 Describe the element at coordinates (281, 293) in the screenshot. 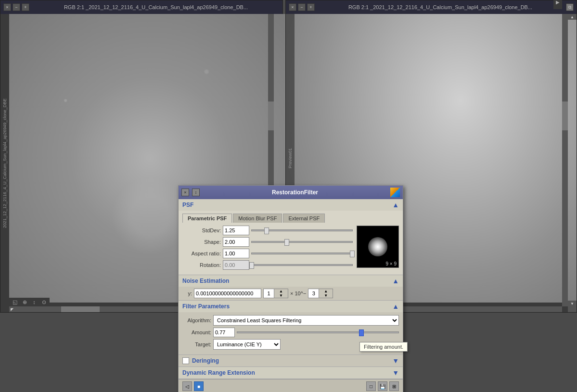

I see `noise-multiplier-arrows: ▲ ▼` at that location.